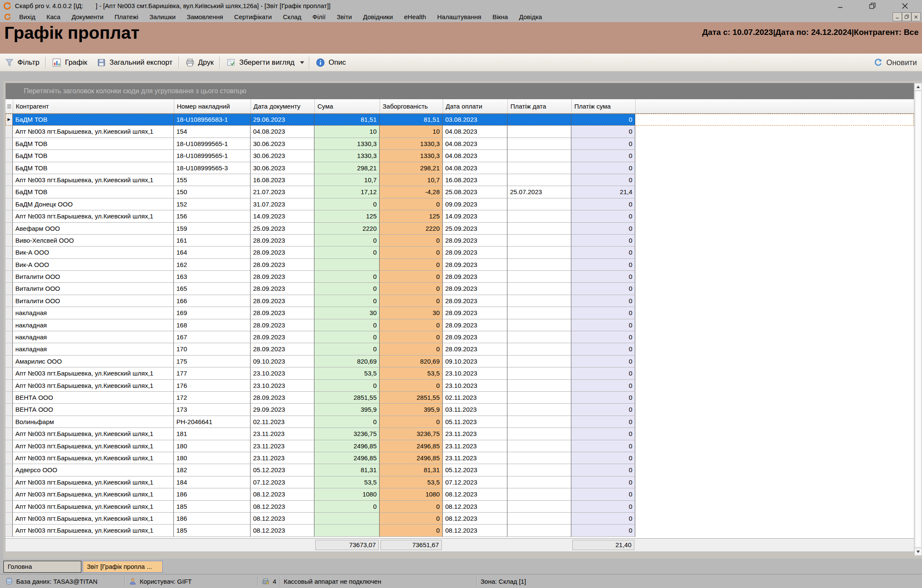  Describe the element at coordinates (212, 482) in the screenshot. I see `cell-col1: 184` at that location.